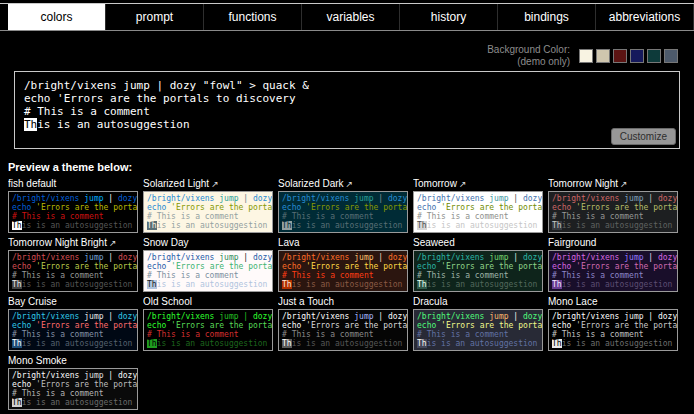 The height and width of the screenshot is (414, 694). What do you see at coordinates (644, 136) in the screenshot?
I see `customize-button: Customize` at bounding box center [644, 136].